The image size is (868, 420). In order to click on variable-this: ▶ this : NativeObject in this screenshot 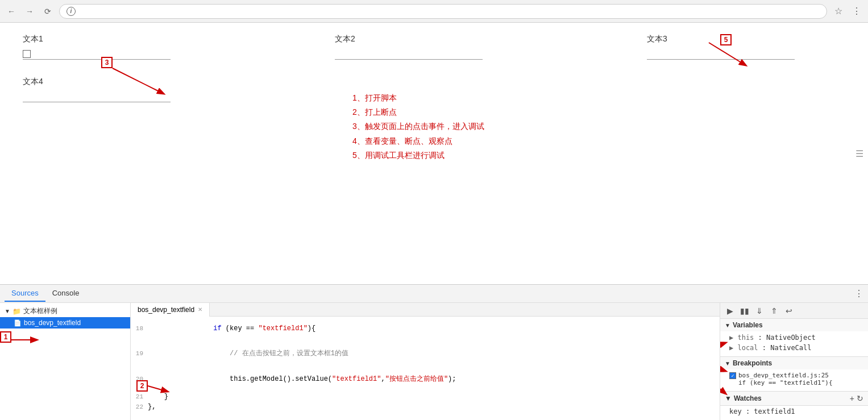, I will do `click(796, 338)`.